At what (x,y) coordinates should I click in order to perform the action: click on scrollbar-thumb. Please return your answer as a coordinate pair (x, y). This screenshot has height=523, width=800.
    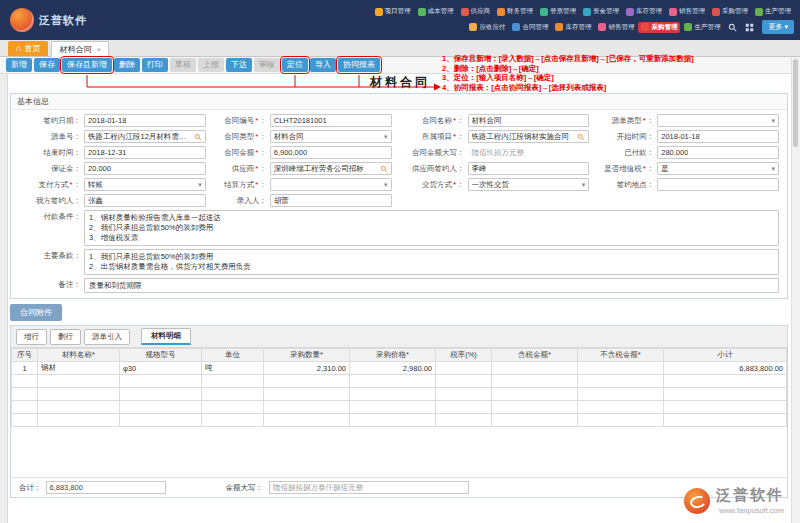
    Looking at the image, I should click on (796, 103).